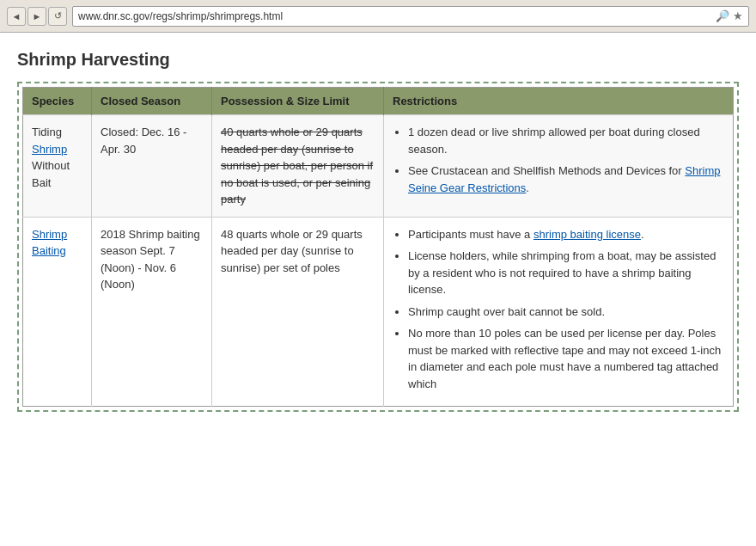 The width and height of the screenshot is (756, 546). Describe the element at coordinates (738, 15) in the screenshot. I see `star-icon: ★` at that location.